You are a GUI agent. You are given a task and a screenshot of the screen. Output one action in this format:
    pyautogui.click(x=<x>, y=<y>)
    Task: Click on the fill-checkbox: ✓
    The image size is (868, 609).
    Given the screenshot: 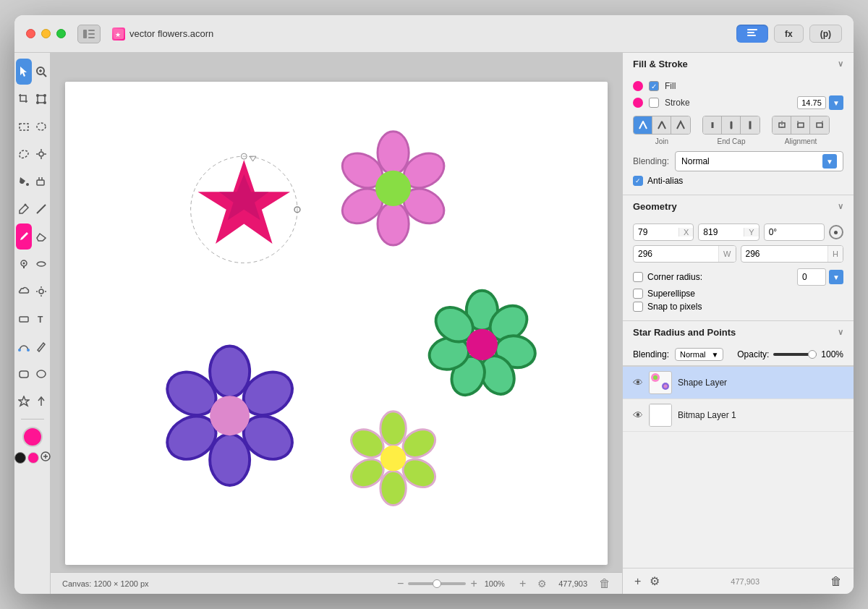 What is the action you would take?
    pyautogui.click(x=654, y=86)
    